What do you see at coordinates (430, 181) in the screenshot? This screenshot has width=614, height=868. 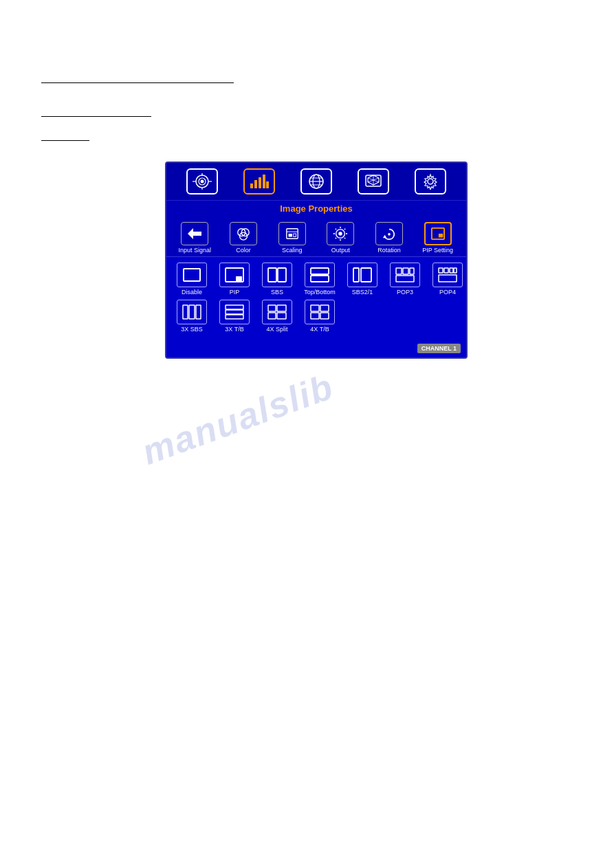 I see `menu-item-settings` at bounding box center [430, 181].